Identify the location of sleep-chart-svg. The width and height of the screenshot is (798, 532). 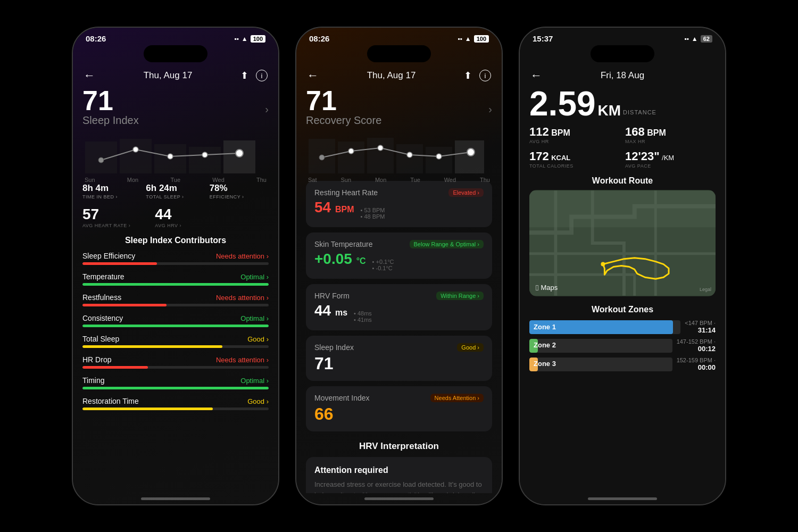
(176, 155).